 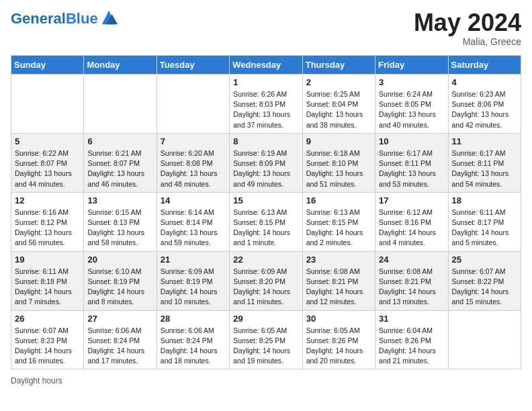 What do you see at coordinates (266, 65) in the screenshot?
I see `header-day-wednesday: Wednesday` at bounding box center [266, 65].